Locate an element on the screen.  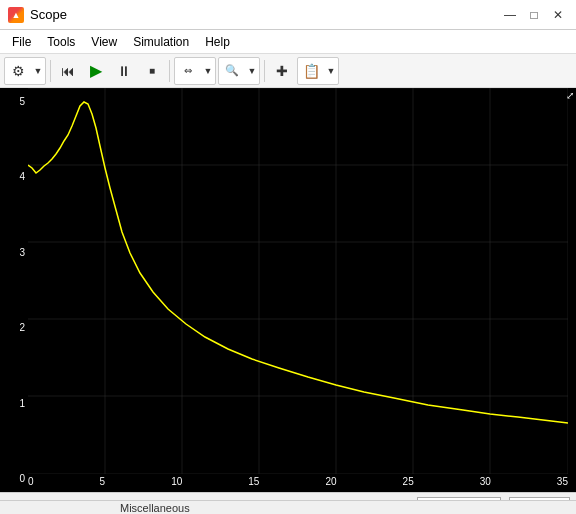
y-label-1: 1 is located at coordinates (12, 404).